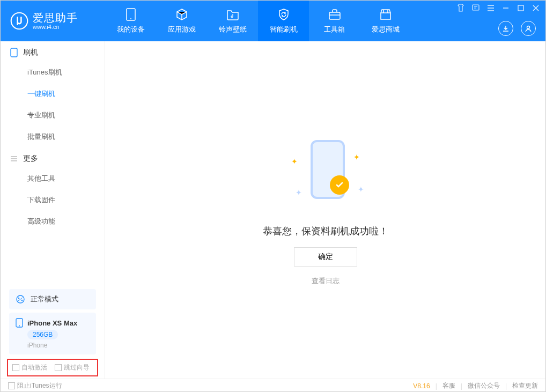 This screenshot has width=546, height=392. What do you see at coordinates (43, 335) in the screenshot?
I see `device-storage: 256GB` at bounding box center [43, 335].